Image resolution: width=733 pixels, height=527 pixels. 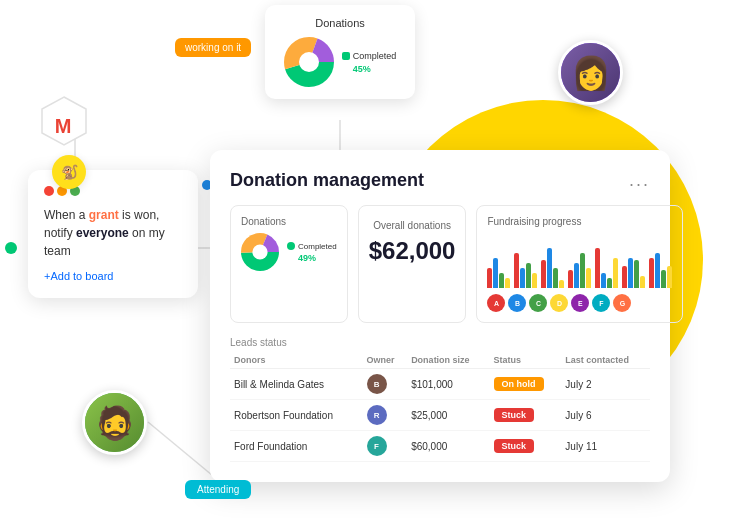 What do you see at coordinates (289, 264) in the screenshot?
I see `donations-stat-box: Donations Completed 49%` at bounding box center [289, 264].